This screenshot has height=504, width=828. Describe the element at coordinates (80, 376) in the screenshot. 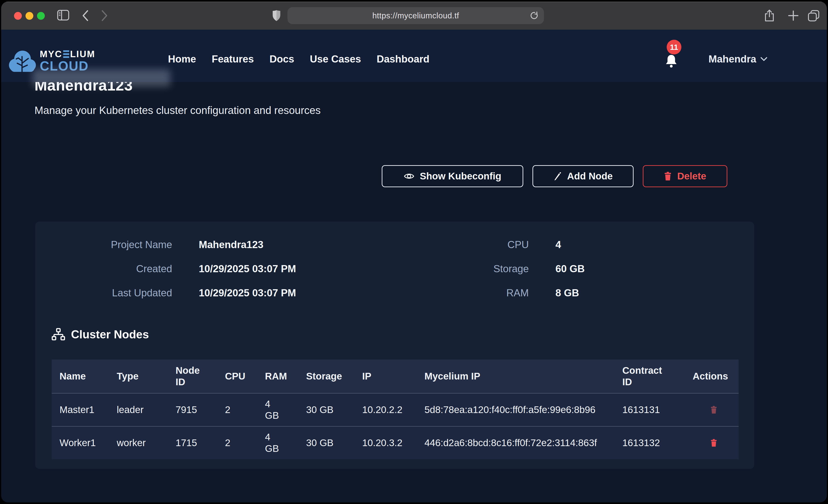

I see `col-name: Name` at that location.